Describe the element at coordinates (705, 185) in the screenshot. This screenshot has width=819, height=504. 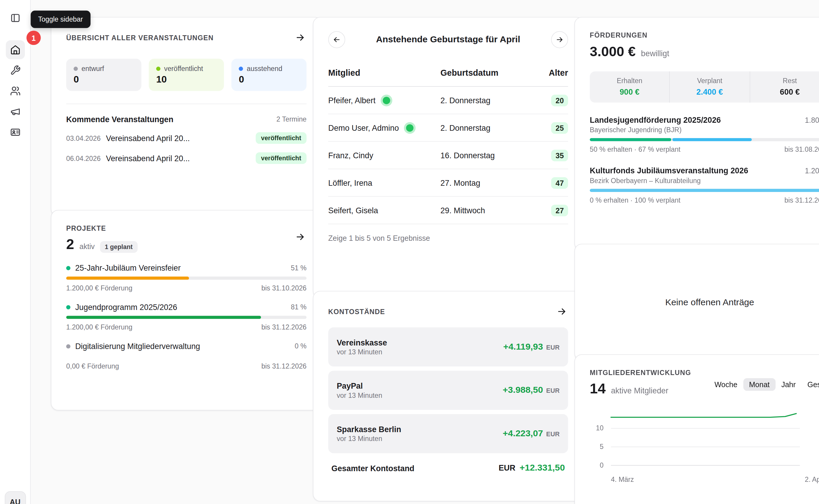
I see `funding-item: Kulturfonds Jubiläumsveranstaltung 2026 …` at that location.